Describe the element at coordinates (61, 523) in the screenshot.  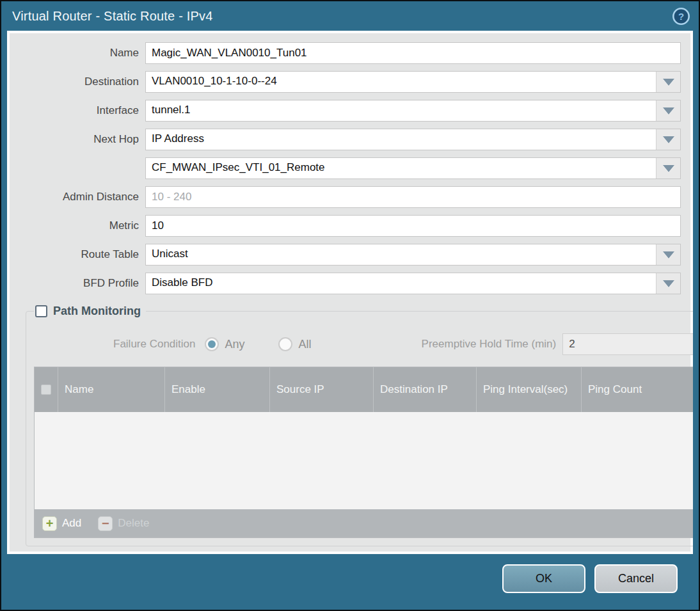
I see `add-button: + Add` at that location.